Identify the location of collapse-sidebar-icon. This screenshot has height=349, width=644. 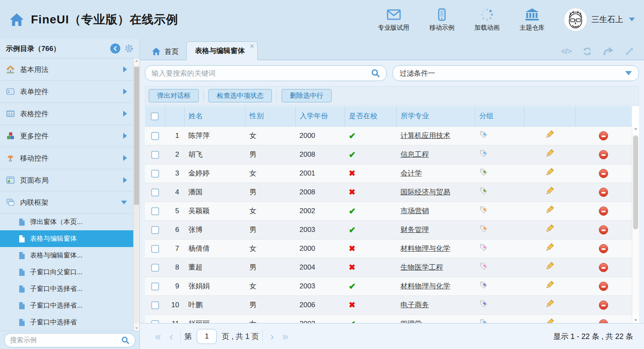
(115, 48).